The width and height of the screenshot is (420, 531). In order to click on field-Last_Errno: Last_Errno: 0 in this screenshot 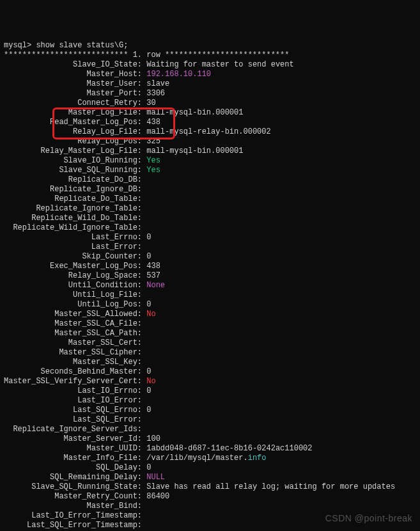, I will do `click(210, 238)`.